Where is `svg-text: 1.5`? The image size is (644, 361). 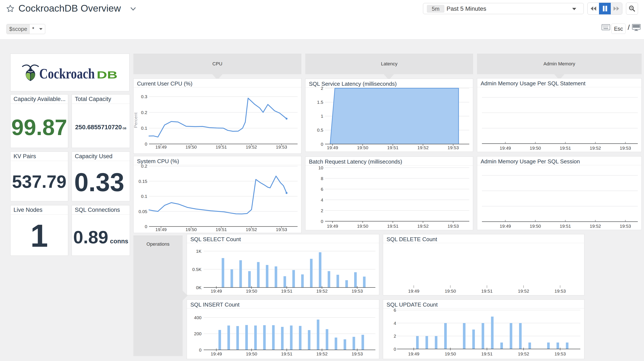
svg-text: 1.5 is located at coordinates (320, 102).